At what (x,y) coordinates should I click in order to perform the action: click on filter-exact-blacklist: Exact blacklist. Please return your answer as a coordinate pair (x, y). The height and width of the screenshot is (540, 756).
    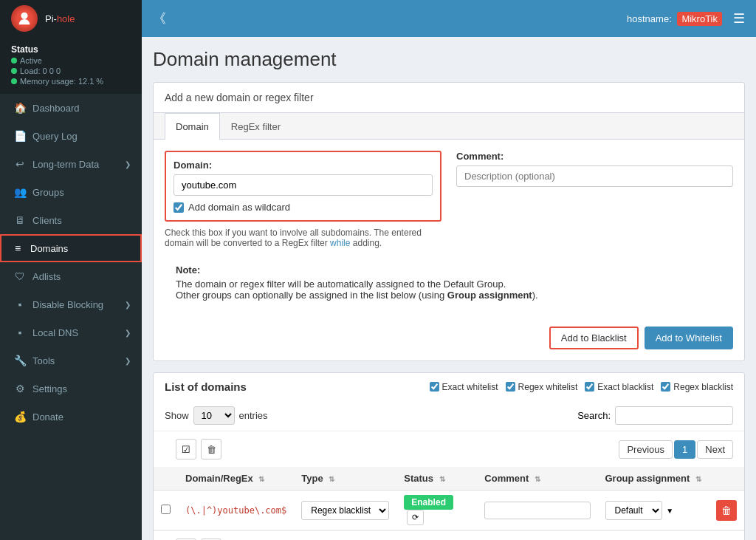
    Looking at the image, I should click on (619, 387).